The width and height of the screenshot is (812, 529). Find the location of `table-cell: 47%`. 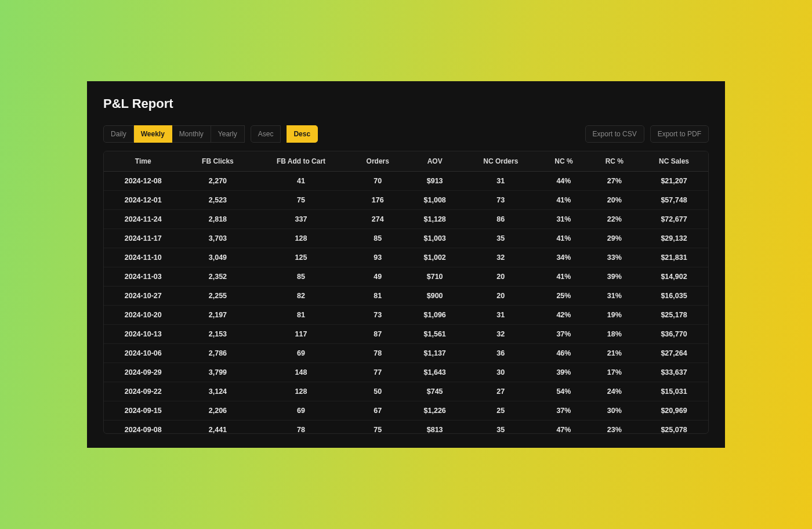

table-cell: 47% is located at coordinates (564, 427).